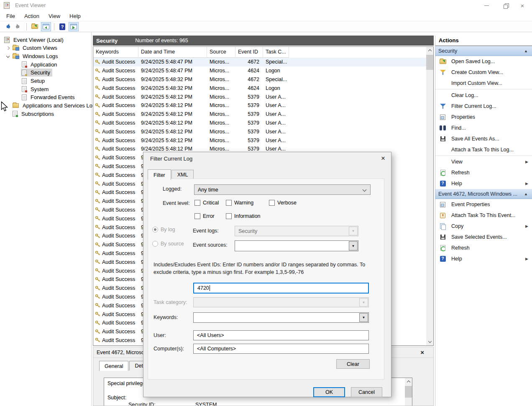 The height and width of the screenshot is (406, 532). What do you see at coordinates (49, 106) in the screenshot?
I see `tree-item-applications-and-services-lo: Applications and Services Lo` at bounding box center [49, 106].